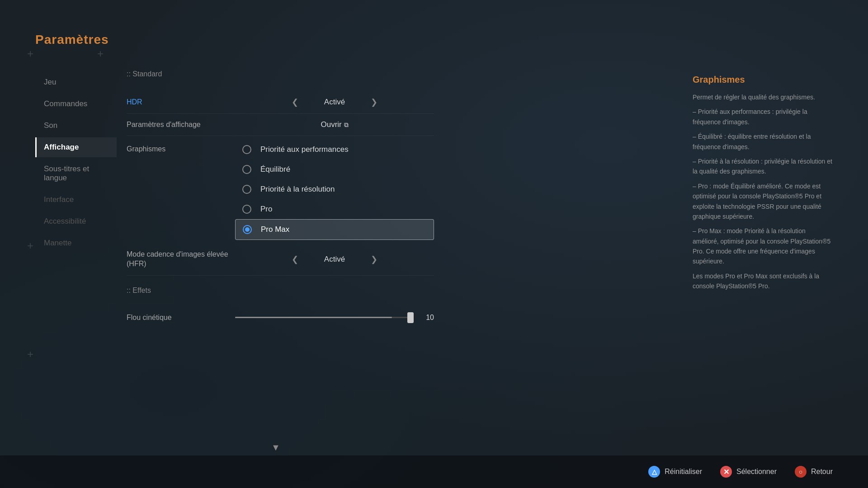  Describe the element at coordinates (434, 472) in the screenshot. I see `bottom-bar: △ Réinitialiser ✕ Sélectionner ○ Retour` at that location.